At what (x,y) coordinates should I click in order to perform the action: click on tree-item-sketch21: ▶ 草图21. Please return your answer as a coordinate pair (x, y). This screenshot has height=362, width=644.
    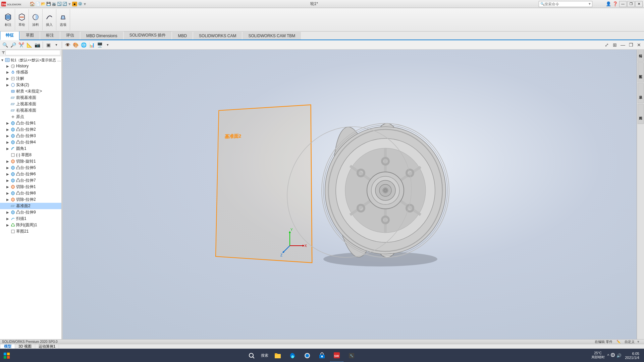
    Looking at the image, I should click on (31, 231).